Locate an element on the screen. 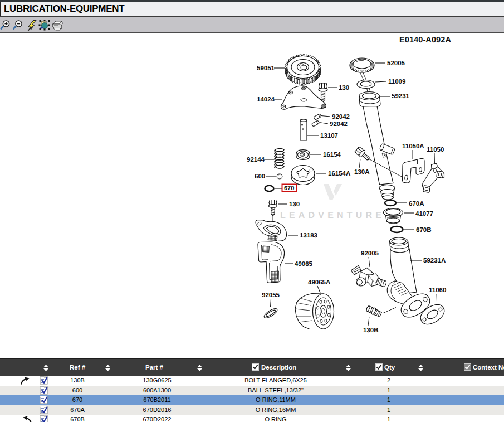 The image size is (504, 422). svg-text: 130B is located at coordinates (371, 331).